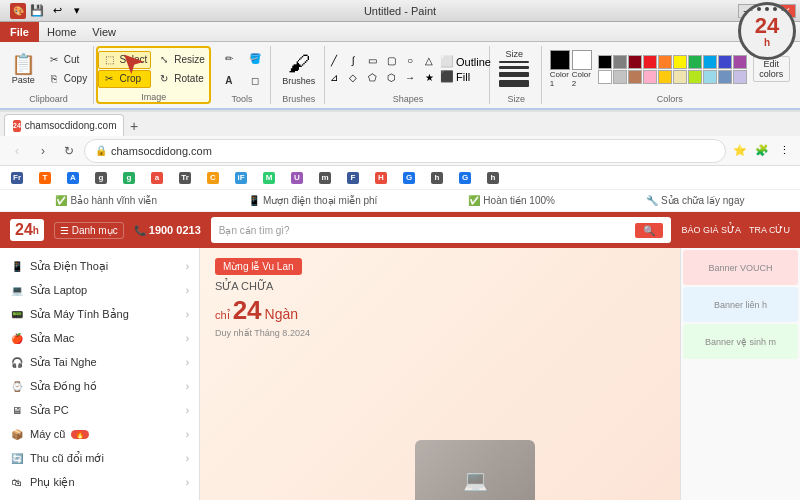  What do you see at coordinates (100, 290) in the screenshot?
I see `menu-item: 💻 Sửa Laptop ›` at bounding box center [100, 290].